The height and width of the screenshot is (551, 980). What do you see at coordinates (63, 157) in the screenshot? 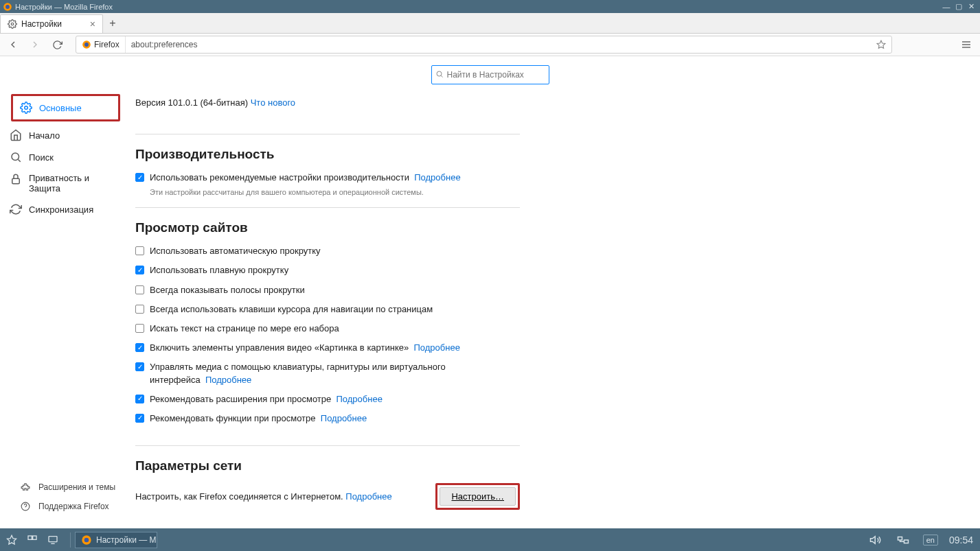
I see `sidebar-item-search: Поиск` at bounding box center [63, 157].